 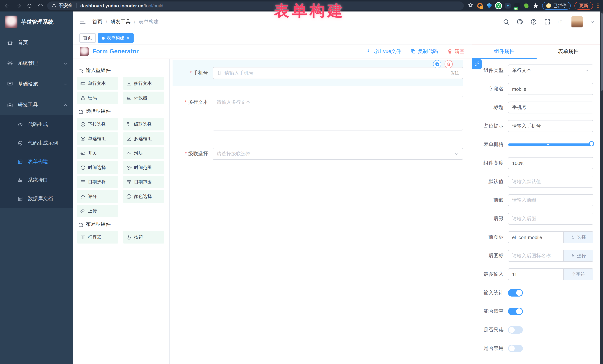 I want to click on 是否禁用-toggle, so click(x=515, y=348).